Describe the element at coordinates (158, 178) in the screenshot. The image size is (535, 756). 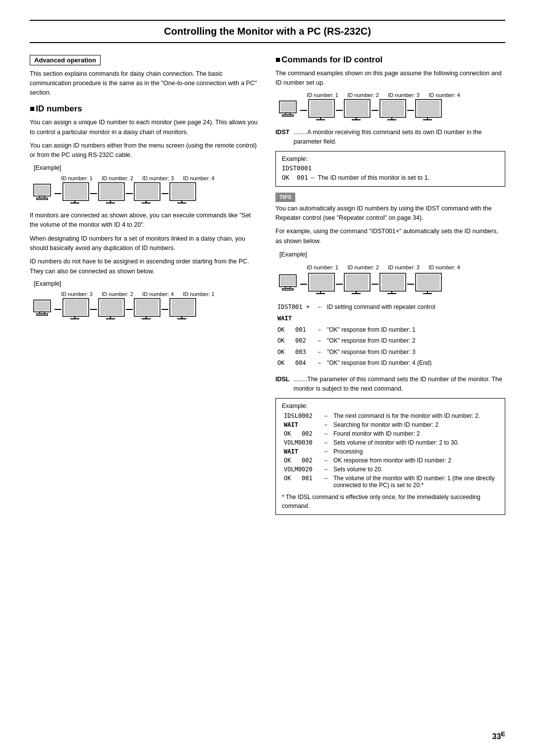
I see `diagram-1-labels: ID number: 1 ID number: 2 ID number: 3 I…` at that location.